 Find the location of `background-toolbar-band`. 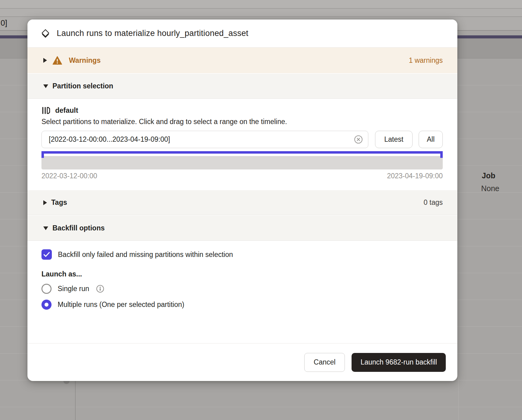

background-toolbar-band is located at coordinates (261, 4).